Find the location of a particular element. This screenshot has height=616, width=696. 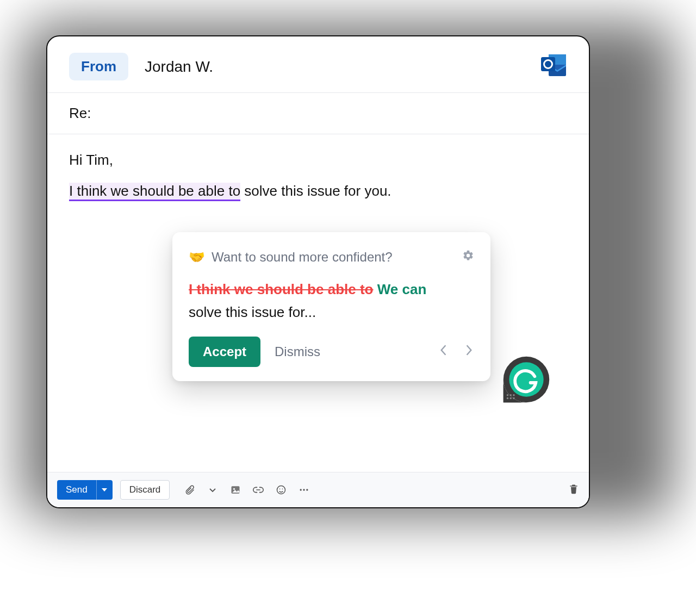

accept-button: Accept is located at coordinates (225, 352).